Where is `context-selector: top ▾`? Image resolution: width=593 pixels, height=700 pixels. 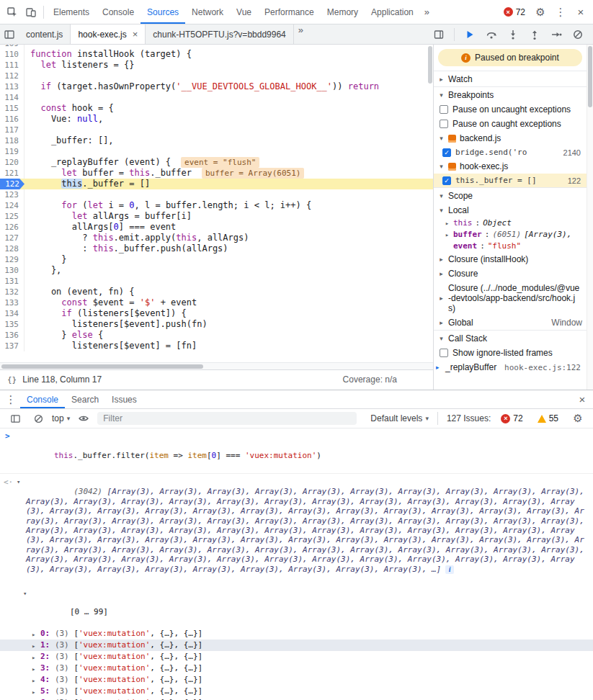 context-selector: top ▾ is located at coordinates (61, 418).